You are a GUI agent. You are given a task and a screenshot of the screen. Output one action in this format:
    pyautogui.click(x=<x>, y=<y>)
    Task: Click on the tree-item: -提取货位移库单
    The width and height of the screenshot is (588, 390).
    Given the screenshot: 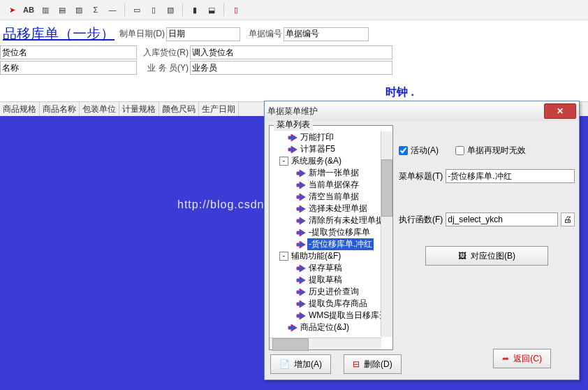 What is the action you would take?
    pyautogui.click(x=331, y=232)
    